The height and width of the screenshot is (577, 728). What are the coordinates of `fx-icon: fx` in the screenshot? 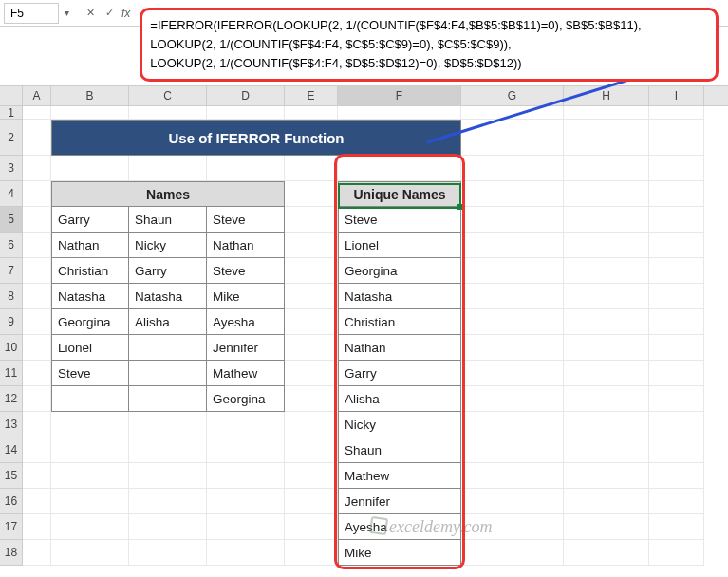 It's located at (125, 13).